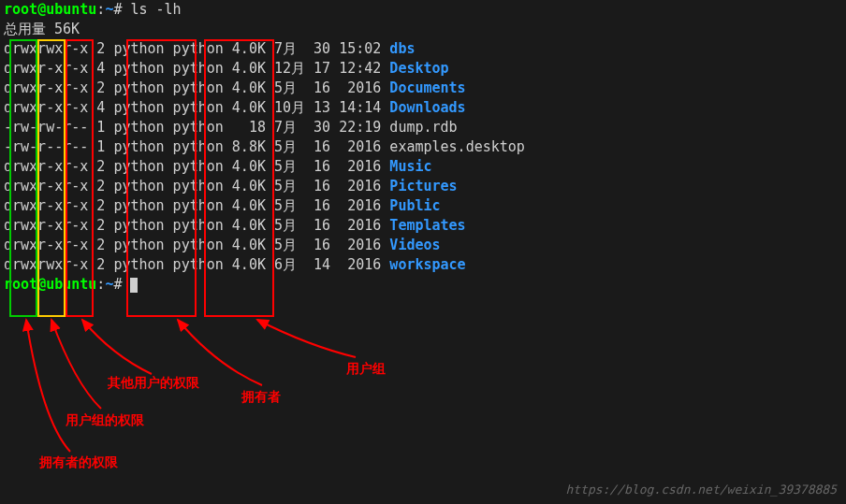 This screenshot has width=846, height=504. Describe the element at coordinates (423, 284) in the screenshot. I see `prompt-line-2: root@ubuntu:~#` at that location.